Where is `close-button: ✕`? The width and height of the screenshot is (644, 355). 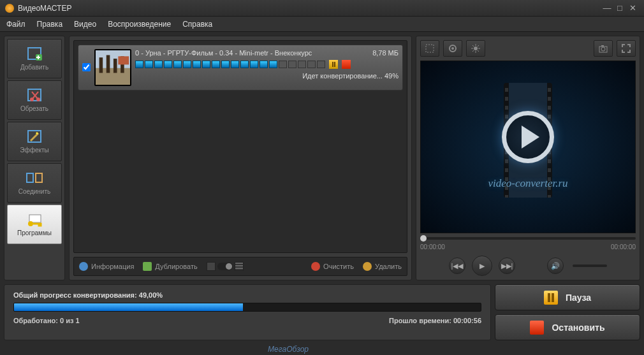
close-button: ✕ is located at coordinates (633, 8).